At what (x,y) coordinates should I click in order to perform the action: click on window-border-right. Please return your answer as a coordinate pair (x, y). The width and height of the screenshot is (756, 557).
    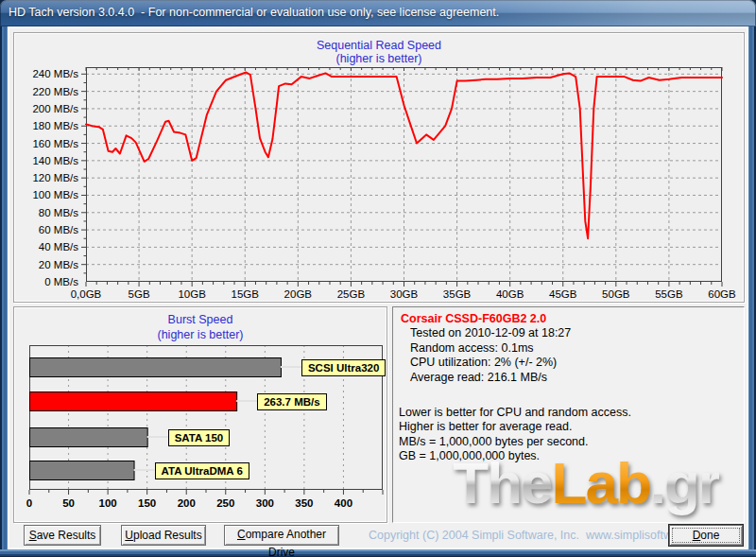
    Looking at the image, I should click on (752, 287).